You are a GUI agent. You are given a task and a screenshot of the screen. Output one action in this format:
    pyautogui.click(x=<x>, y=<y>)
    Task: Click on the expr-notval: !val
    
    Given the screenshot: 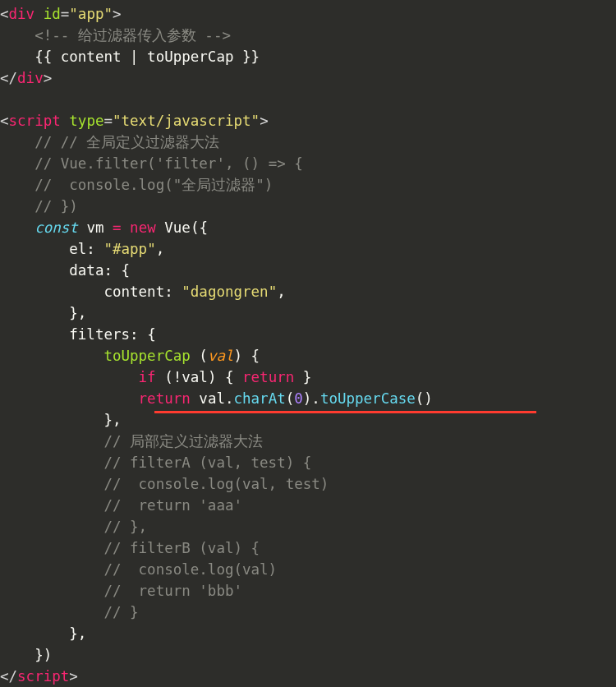 What is the action you would take?
    pyautogui.click(x=191, y=377)
    